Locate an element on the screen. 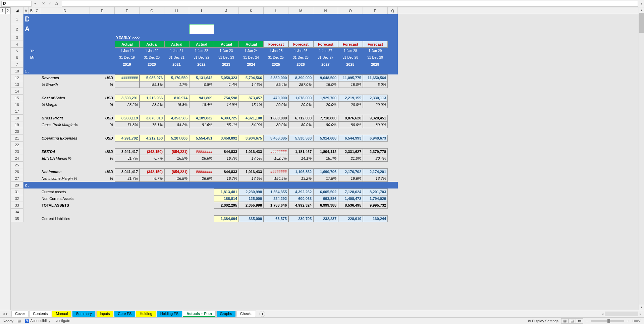 The width and height of the screenshot is (644, 324). cell: 9,648,500 is located at coordinates (326, 78).